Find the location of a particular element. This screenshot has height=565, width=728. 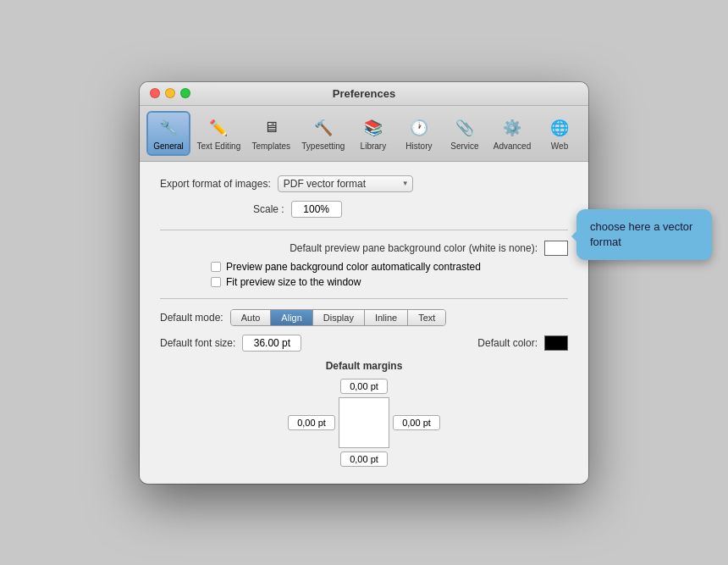

checkbox2-row: Fit preview size to the window is located at coordinates (364, 282).